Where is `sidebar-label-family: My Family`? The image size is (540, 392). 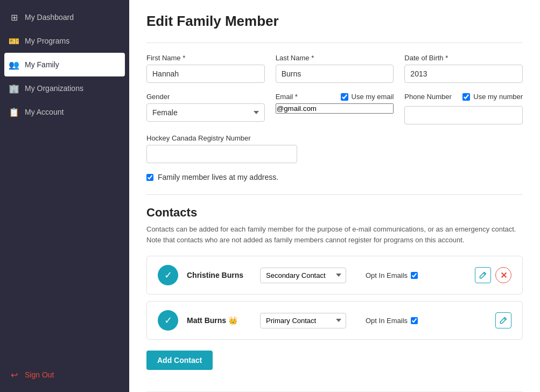 sidebar-label-family: My Family is located at coordinates (42, 65).